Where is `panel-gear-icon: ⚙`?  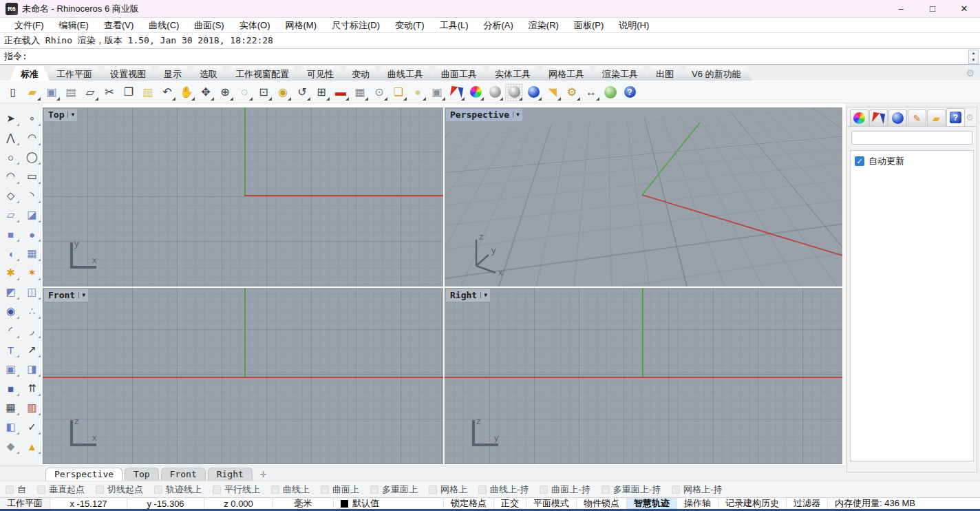
panel-gear-icon: ⚙ is located at coordinates (970, 117).